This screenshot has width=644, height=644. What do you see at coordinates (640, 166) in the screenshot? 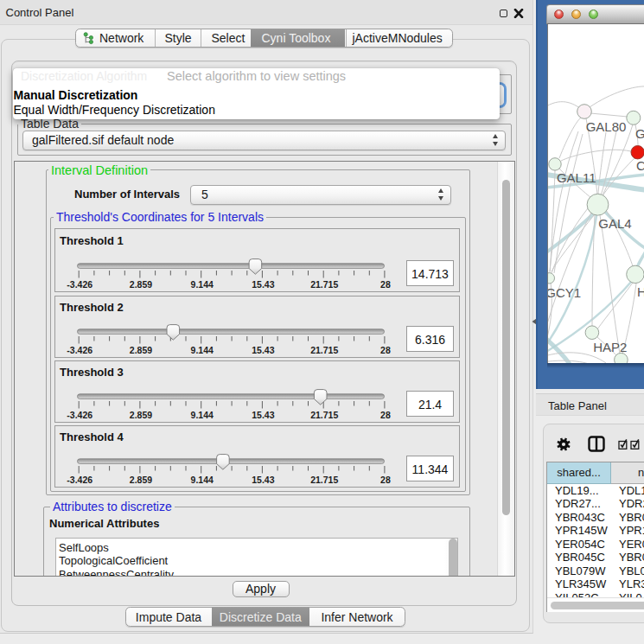
I see `svg-text: C` at bounding box center [640, 166].